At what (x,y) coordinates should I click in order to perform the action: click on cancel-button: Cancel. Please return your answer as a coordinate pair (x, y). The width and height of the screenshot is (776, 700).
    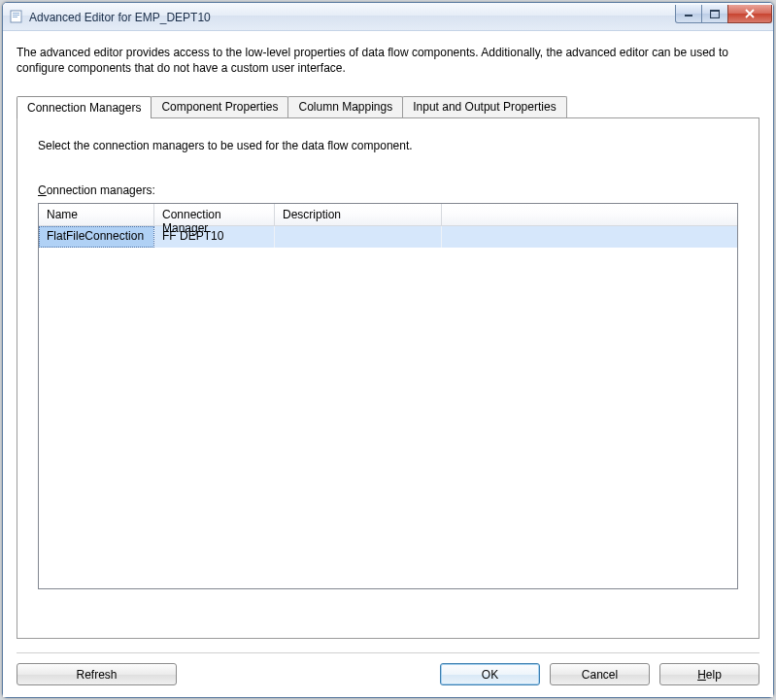
    Looking at the image, I should click on (600, 674).